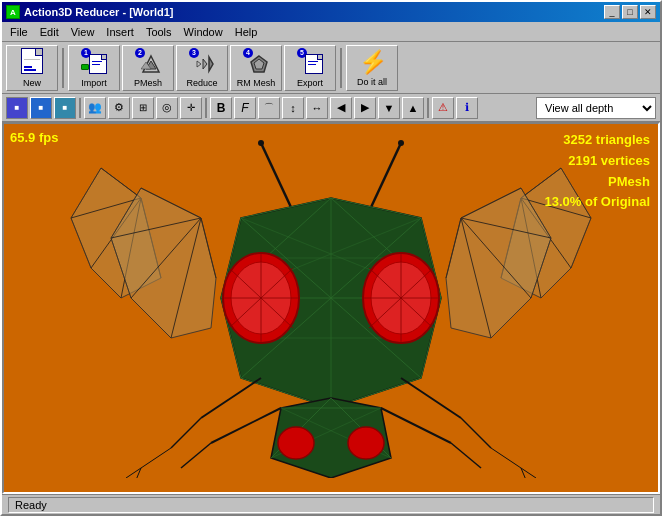  I want to click on view-depth-select: View all depth View front View back View…, so click(596, 108).